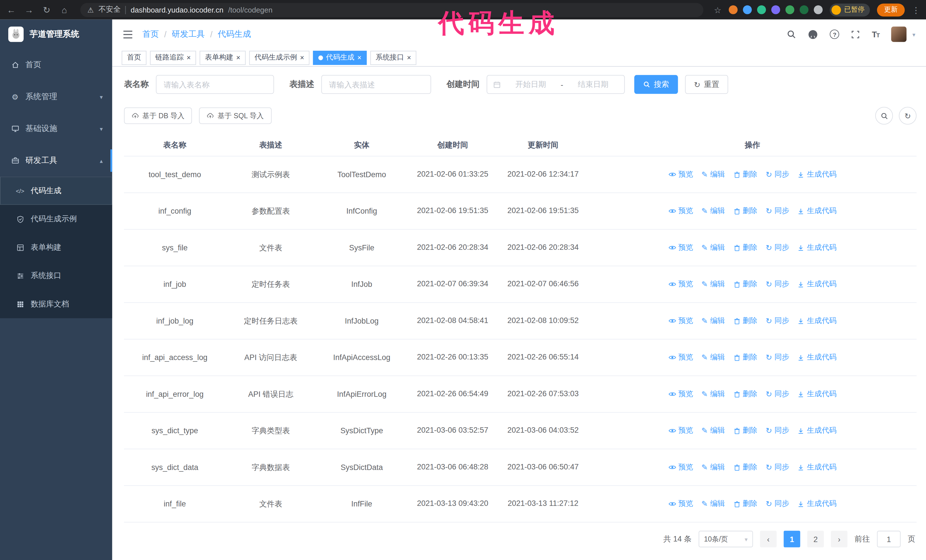 The width and height of the screenshot is (926, 560). I want to click on home-icon: ⌂, so click(64, 10).